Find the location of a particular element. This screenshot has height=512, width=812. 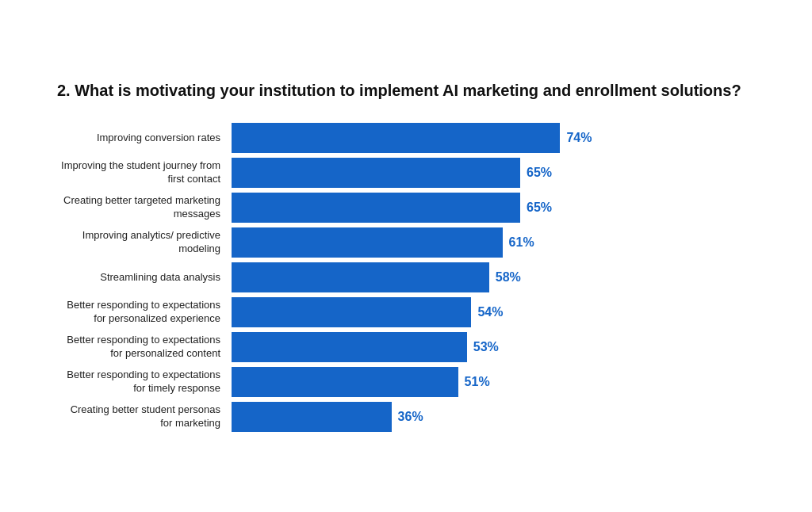

bar-label: Creating better student personas for mar… is located at coordinates (144, 417).